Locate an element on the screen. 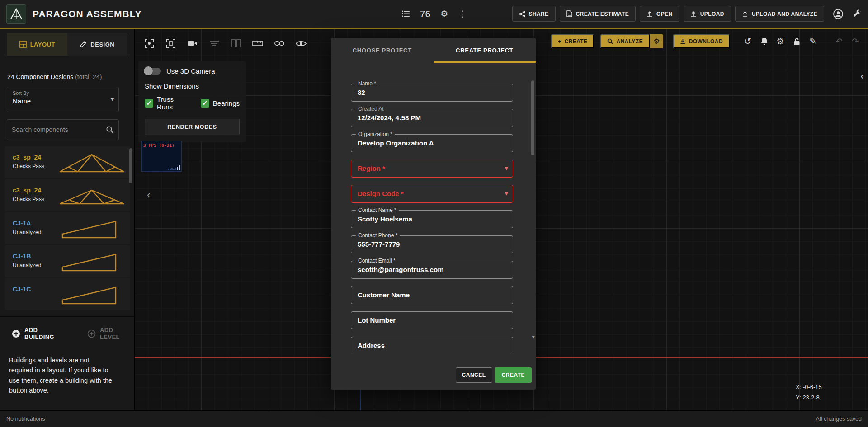 The image size is (868, 427). coordinate-x: X: -0-6-15 is located at coordinates (809, 388).